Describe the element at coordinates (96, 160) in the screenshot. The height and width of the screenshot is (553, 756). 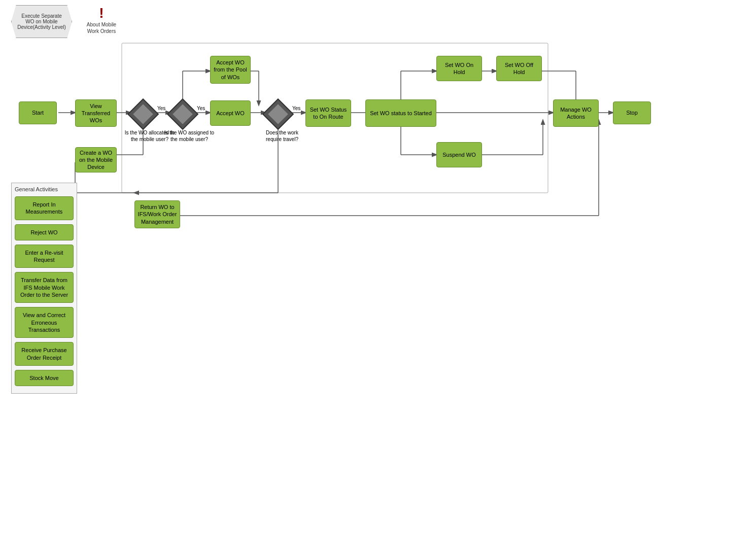
I see `create-wo-mobile-box: Create a WO on the Mobile Device` at that location.